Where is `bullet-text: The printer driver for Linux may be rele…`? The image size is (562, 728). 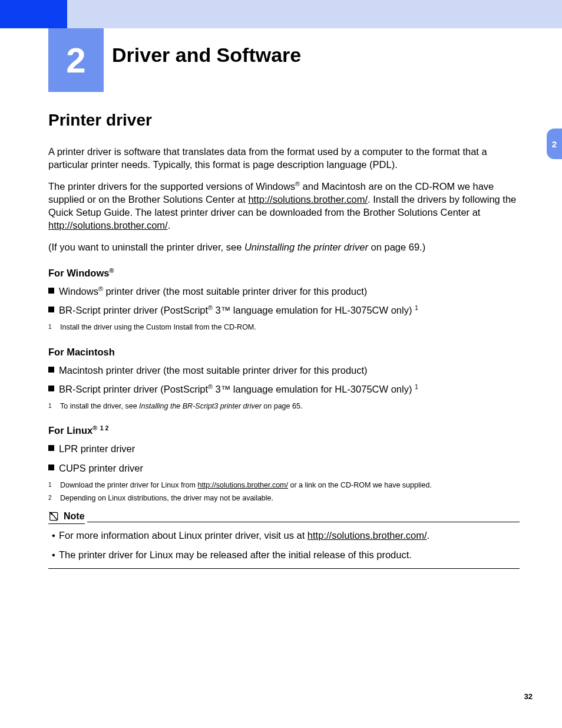 bullet-text: The printer driver for Linux may be rele… is located at coordinates (236, 555).